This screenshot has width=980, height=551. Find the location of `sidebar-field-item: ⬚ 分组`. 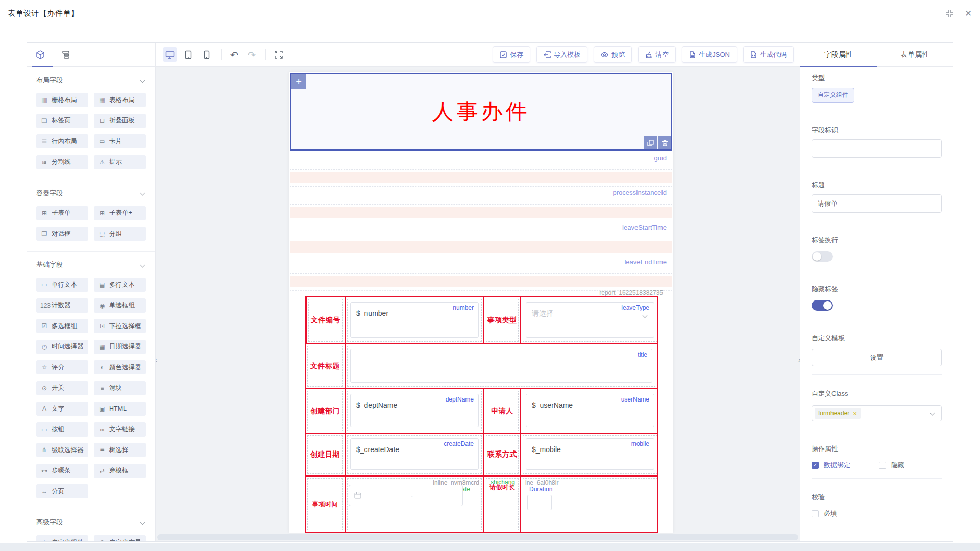

sidebar-field-item: ⬚ 分组 is located at coordinates (120, 234).